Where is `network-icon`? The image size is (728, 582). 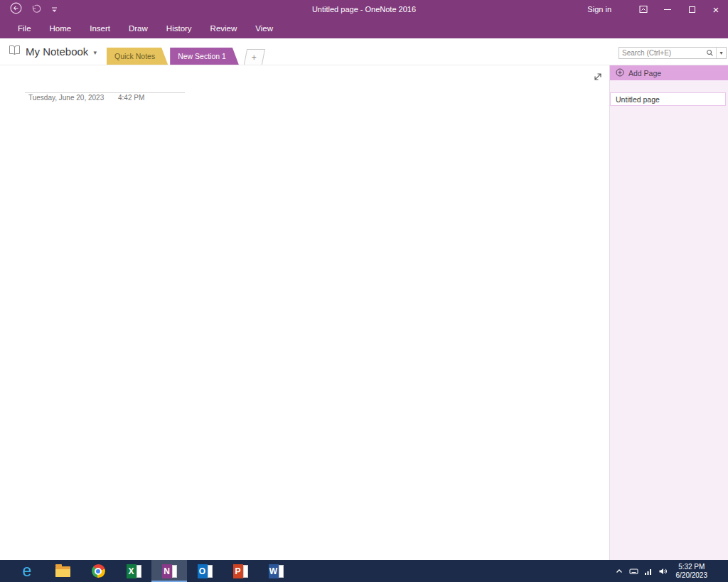 network-icon is located at coordinates (648, 571).